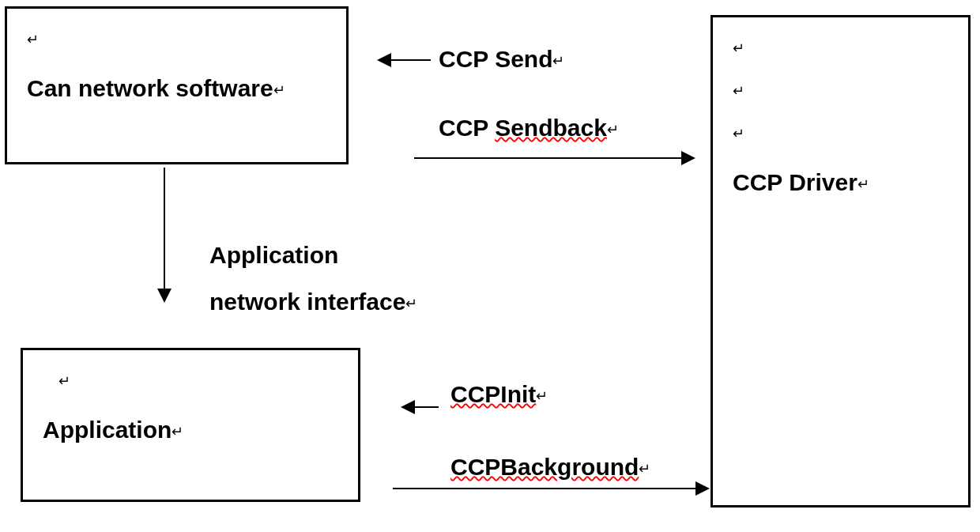 This screenshot has width=980, height=532. I want to click on app-net-line1-text: Application, so click(273, 255).